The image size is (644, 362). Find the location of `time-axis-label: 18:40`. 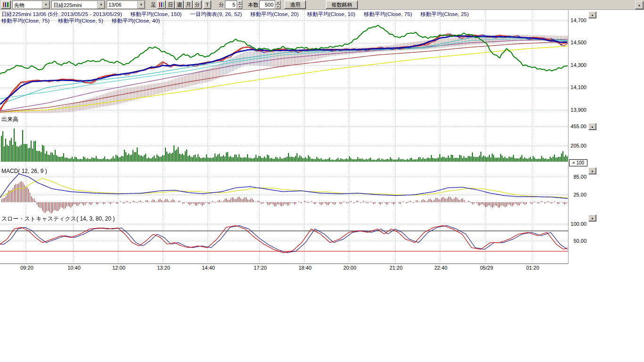

time-axis-label: 18:40 is located at coordinates (305, 268).